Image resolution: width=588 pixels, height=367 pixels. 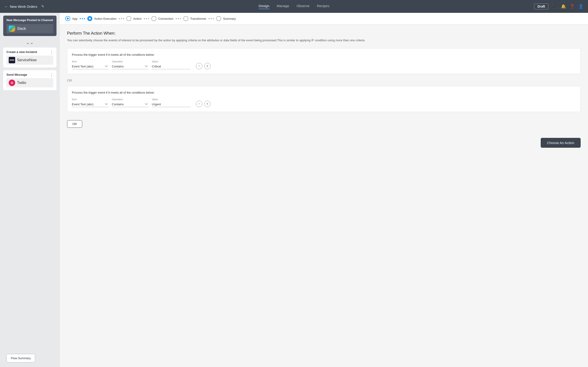 What do you see at coordinates (229, 19) in the screenshot?
I see `step-label-summary: Summary` at bounding box center [229, 19].